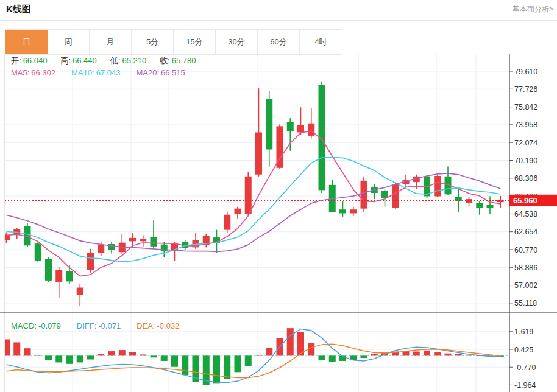  Describe the element at coordinates (523, 229) in the screenshot. I see `y-axis: 79.61077.72675.84273.95872.07470.19068.3…` at that location.